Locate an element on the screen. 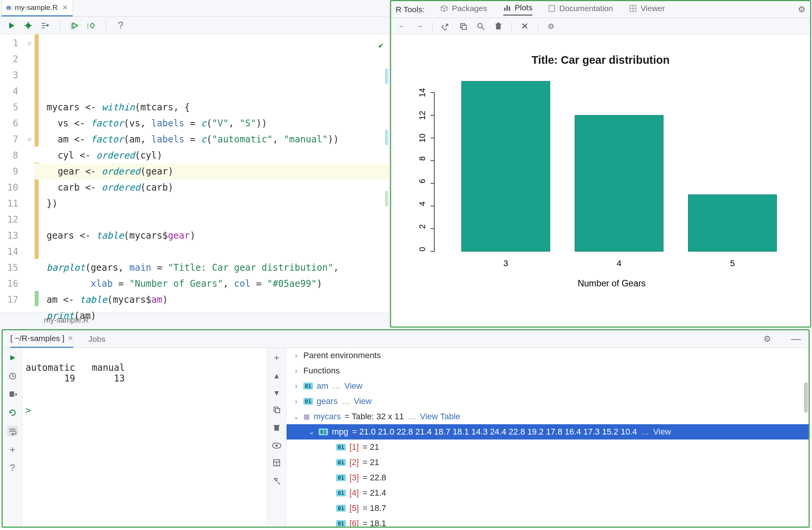 This screenshot has height=530, width=812. table-icon: ▦ is located at coordinates (307, 417).